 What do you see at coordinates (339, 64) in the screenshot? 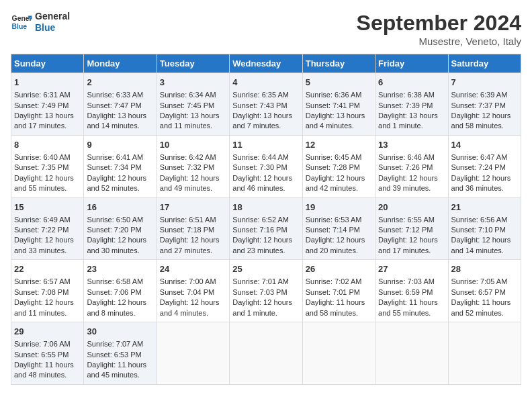
I see `weekday-header-thursday: Thursday` at bounding box center [339, 64].